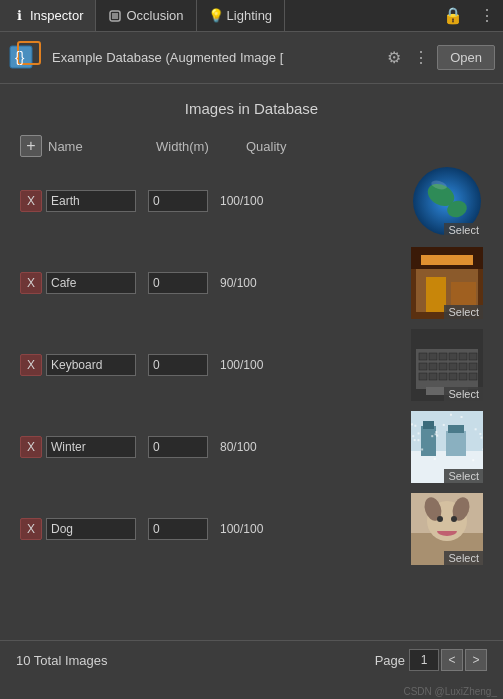  I want to click on lock-icon: 🔒, so click(453, 16).